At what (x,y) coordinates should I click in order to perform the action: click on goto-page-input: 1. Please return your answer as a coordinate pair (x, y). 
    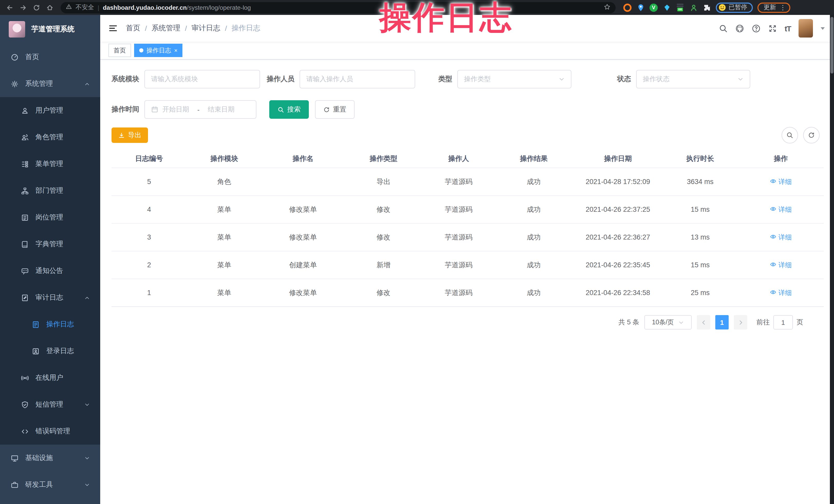
    Looking at the image, I should click on (783, 322).